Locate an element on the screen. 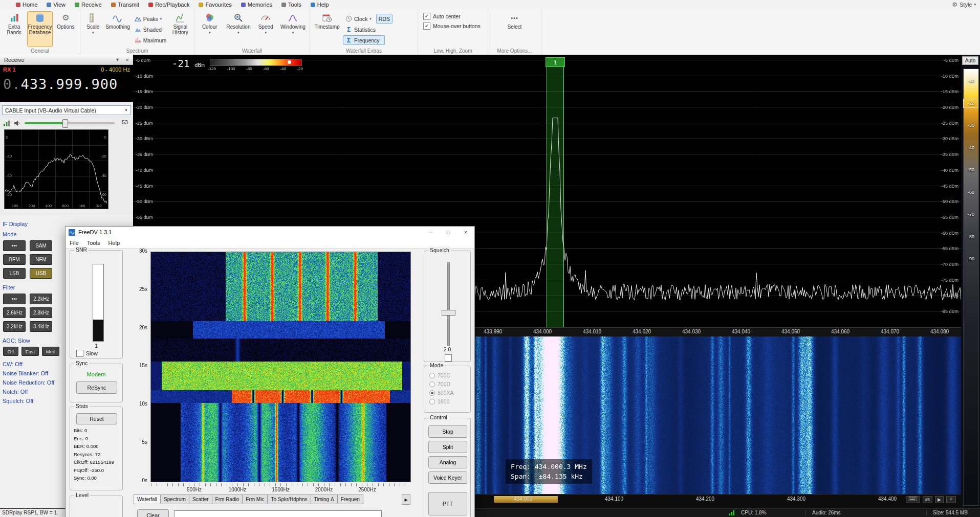 The width and height of the screenshot is (980, 517). signal-marker: 1 is located at coordinates (555, 62).